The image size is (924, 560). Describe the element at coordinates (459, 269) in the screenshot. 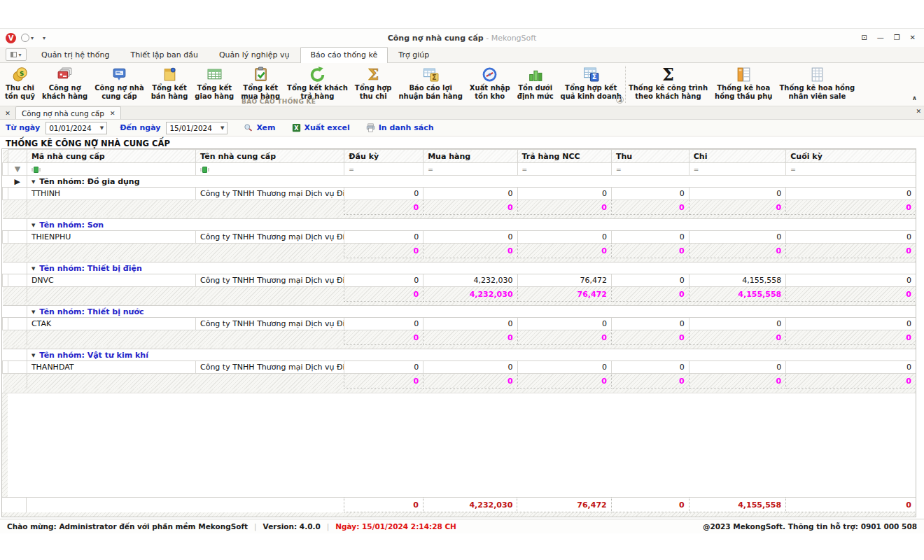

I see `group-row: ▼Tên nhóm: Thiết bị điện` at that location.